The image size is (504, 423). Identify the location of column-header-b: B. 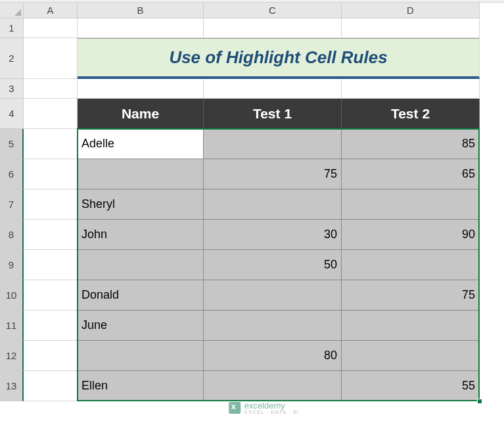
(141, 11).